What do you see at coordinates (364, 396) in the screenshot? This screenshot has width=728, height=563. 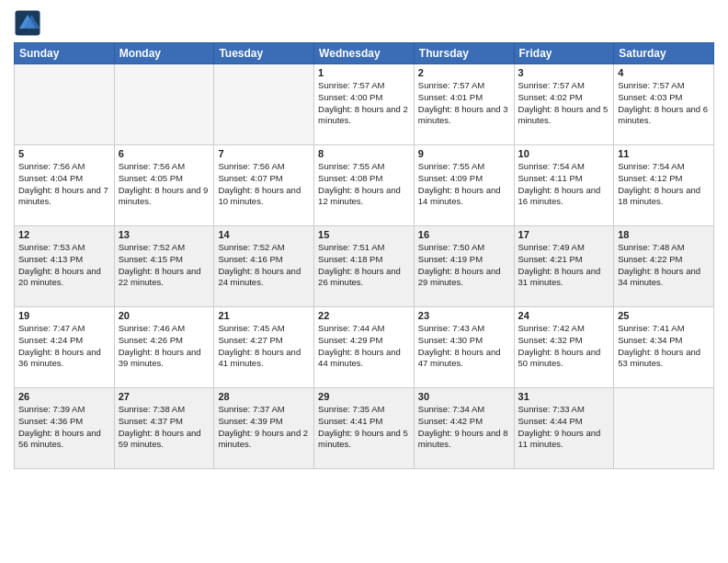 I see `day-number: 29` at bounding box center [364, 396].